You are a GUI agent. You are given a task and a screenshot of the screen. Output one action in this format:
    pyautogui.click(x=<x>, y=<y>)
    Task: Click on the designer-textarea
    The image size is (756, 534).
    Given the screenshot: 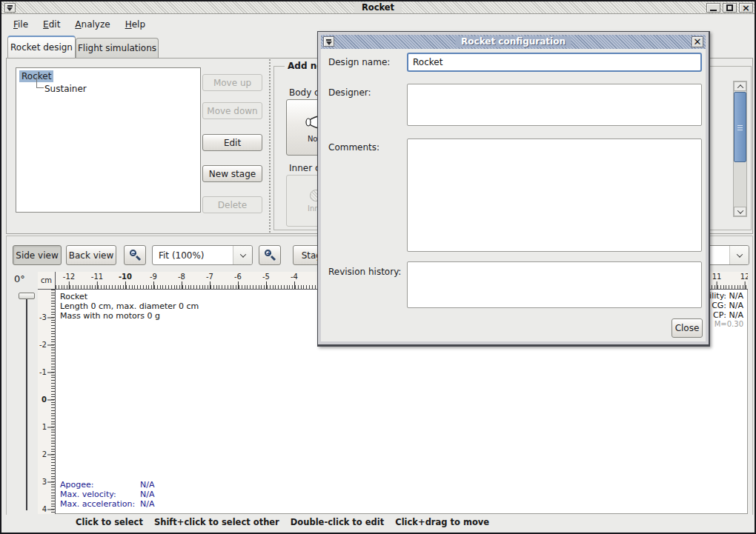 What is the action you would take?
    pyautogui.click(x=554, y=105)
    